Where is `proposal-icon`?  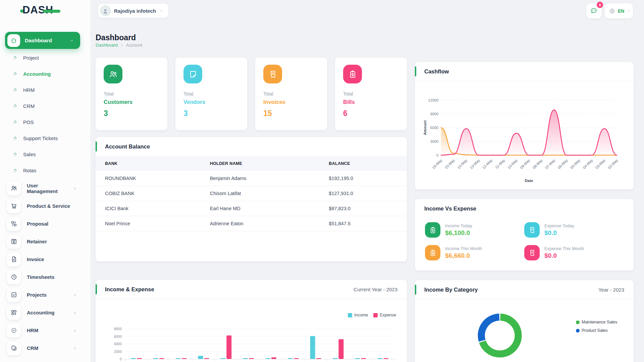
proposal-icon is located at coordinates (14, 224).